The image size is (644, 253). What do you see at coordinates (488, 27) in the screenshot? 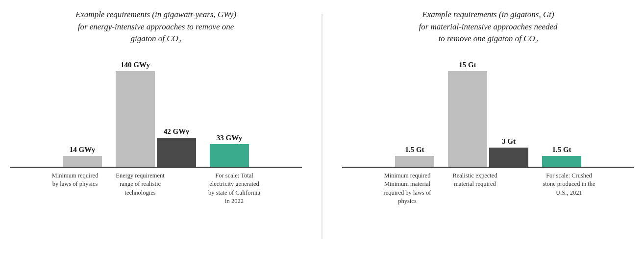
I see `right-chart-title: Example requirements (in gigatons, Gt) f…` at bounding box center [488, 27].